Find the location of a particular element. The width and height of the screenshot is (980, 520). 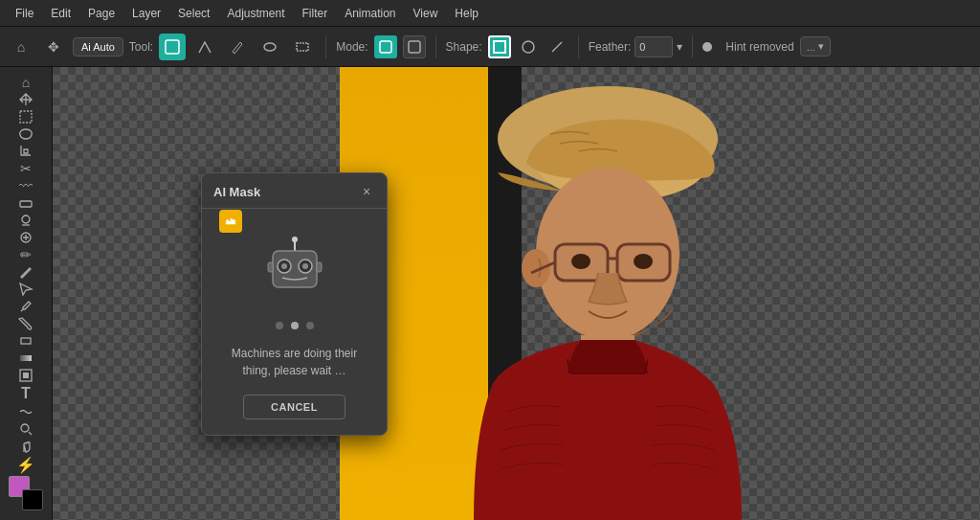

robot-icon is located at coordinates (295, 271).